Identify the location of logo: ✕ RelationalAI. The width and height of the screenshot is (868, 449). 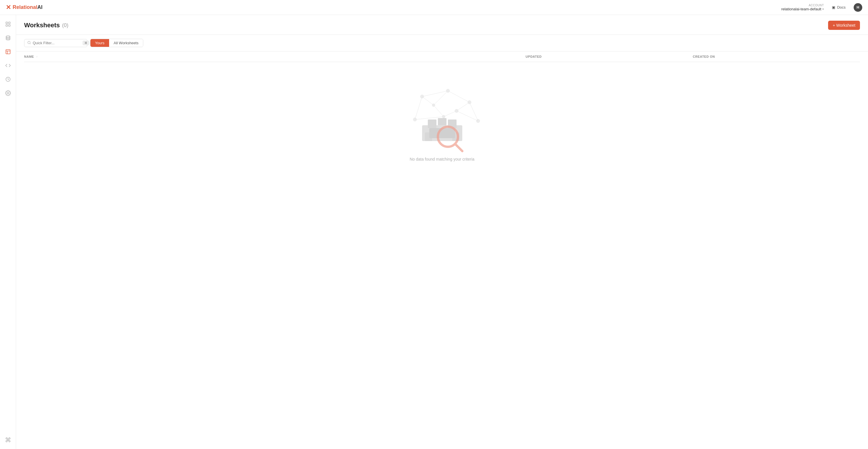
(24, 7).